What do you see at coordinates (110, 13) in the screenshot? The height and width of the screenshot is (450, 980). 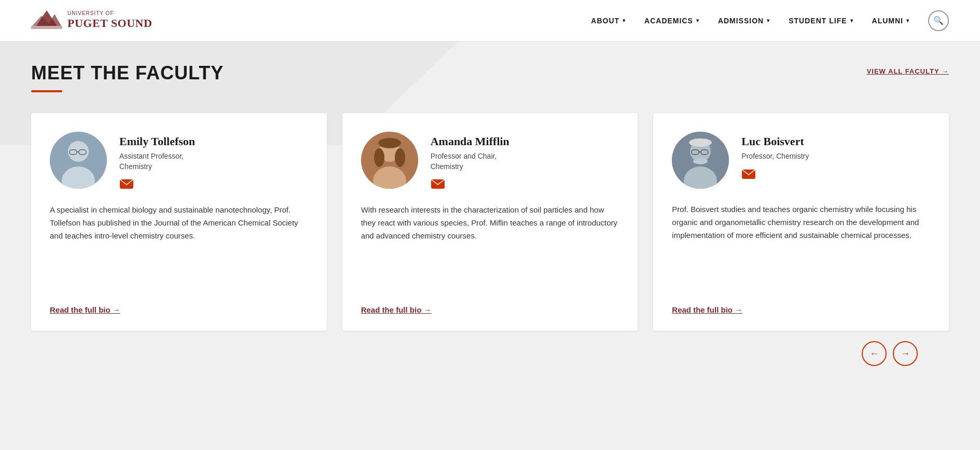 I see `logo-university: UNIVERSITY of` at bounding box center [110, 13].